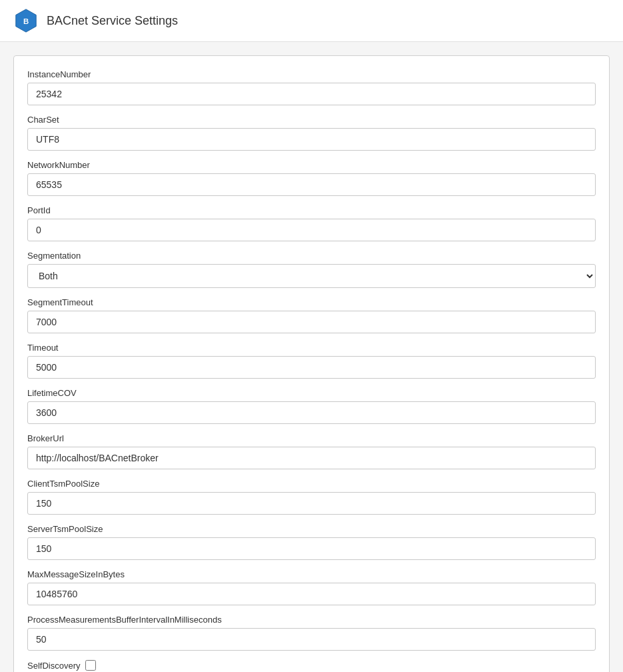 The image size is (623, 672). What do you see at coordinates (312, 269) in the screenshot?
I see `segmentation-group: Segmentation BothSegmented TransmitSegme…` at bounding box center [312, 269].